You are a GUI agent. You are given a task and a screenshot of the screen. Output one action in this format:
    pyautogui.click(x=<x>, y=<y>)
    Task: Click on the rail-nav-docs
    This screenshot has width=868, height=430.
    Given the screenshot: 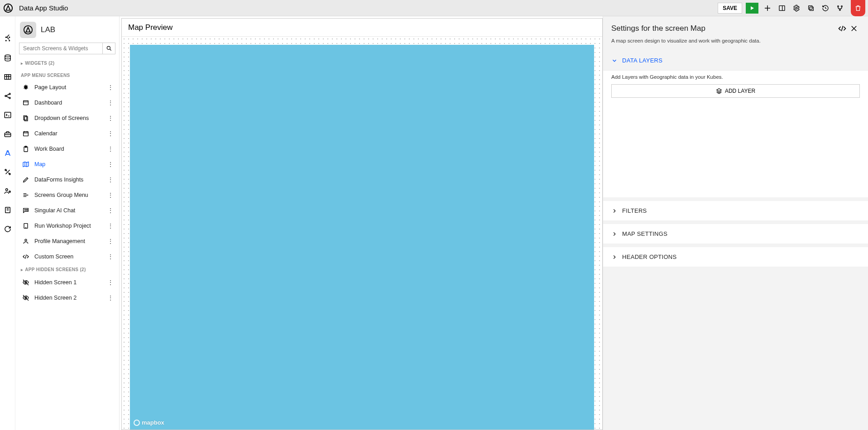 What is the action you would take?
    pyautogui.click(x=8, y=210)
    